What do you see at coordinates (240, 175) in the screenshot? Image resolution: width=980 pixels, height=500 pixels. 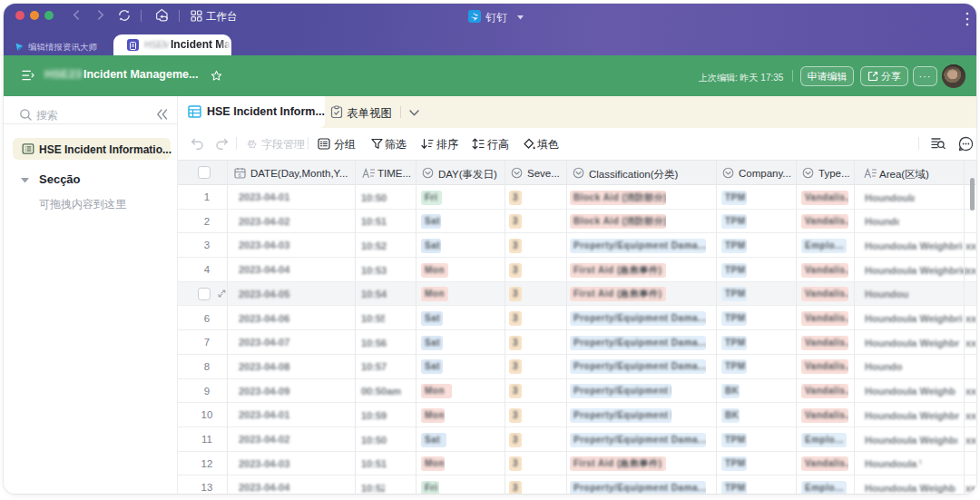 I see `svg-text: 6` at bounding box center [240, 175].